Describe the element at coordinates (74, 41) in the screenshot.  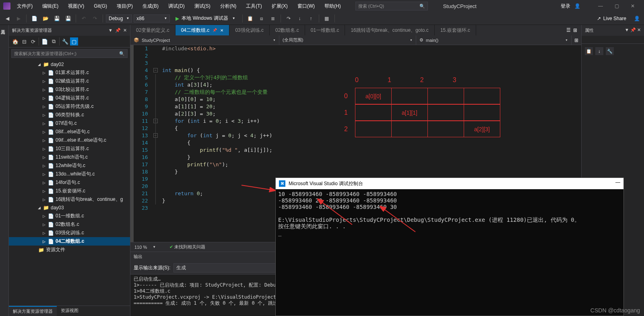
I see `preview-icon: ▢` at that location.